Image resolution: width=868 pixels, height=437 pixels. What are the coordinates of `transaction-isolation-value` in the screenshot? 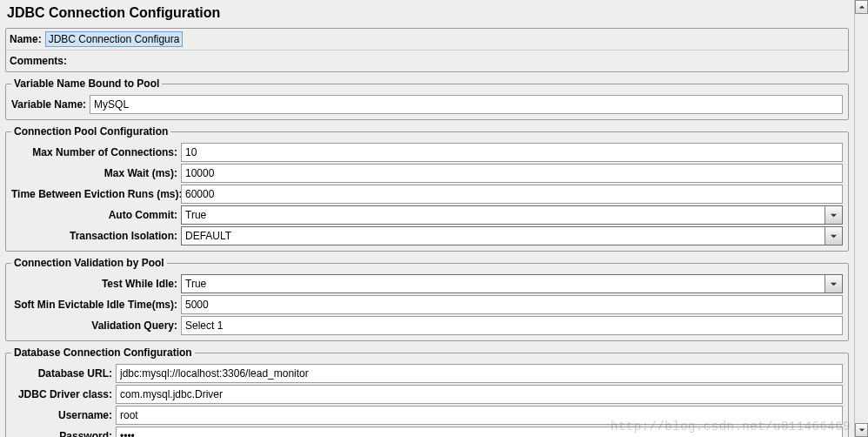 It's located at (503, 236).